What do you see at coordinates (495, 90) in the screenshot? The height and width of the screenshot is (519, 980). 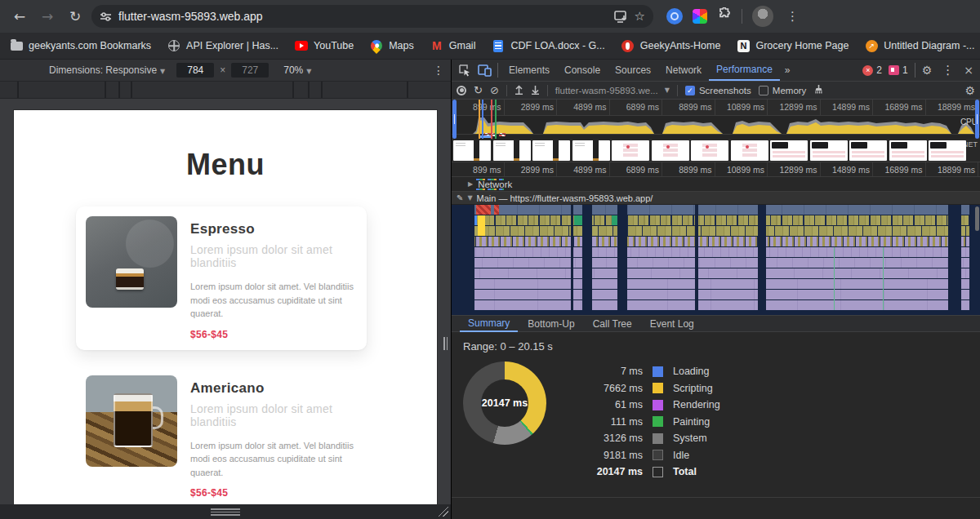 I see `clear-icon: ⊘` at bounding box center [495, 90].